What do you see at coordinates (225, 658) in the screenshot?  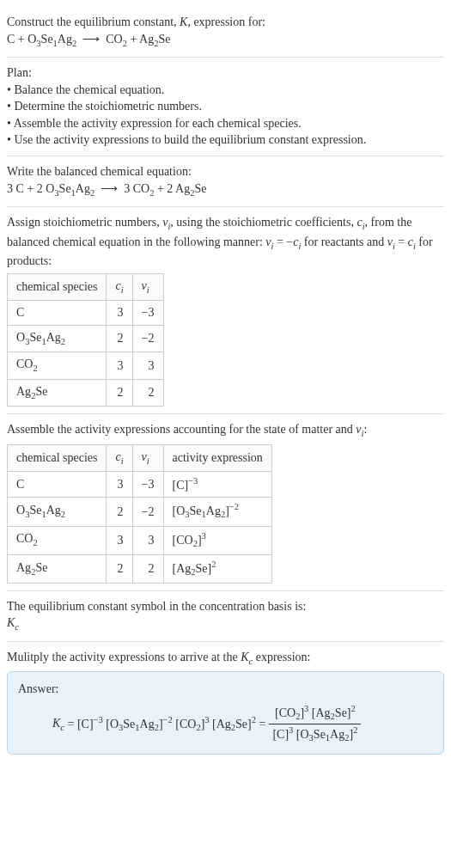 I see `final-intro: Mulitply the activity expressions to arr…` at bounding box center [225, 658].